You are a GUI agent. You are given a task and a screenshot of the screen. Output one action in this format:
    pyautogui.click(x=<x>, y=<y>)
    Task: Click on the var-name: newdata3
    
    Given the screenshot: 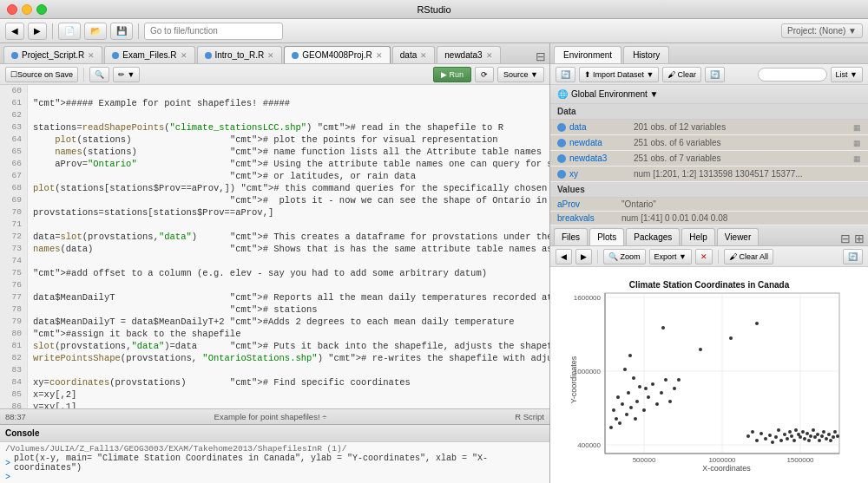 What is the action you would take?
    pyautogui.click(x=600, y=158)
    